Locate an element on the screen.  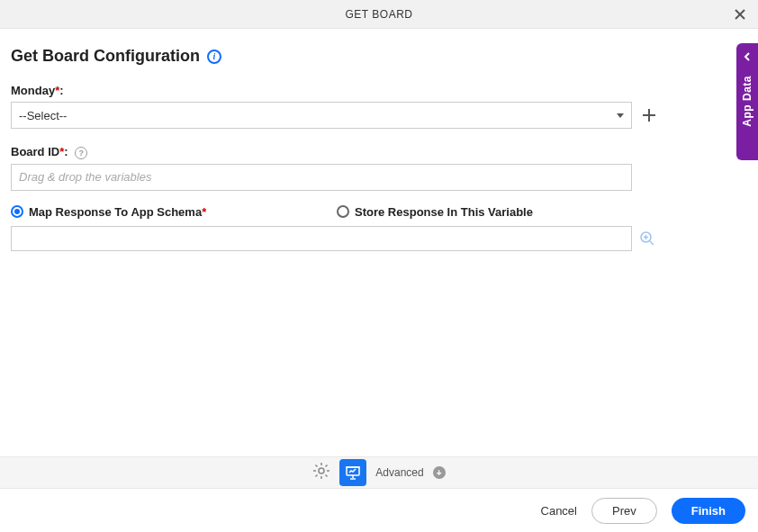
advanced-add-button: + is located at coordinates (439, 473).